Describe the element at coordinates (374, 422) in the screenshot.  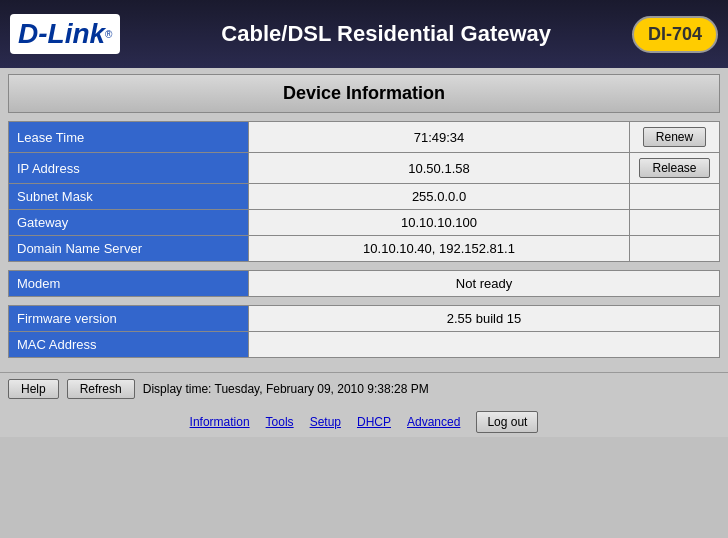
I see `nav-dhcp: DHCP` at that location.